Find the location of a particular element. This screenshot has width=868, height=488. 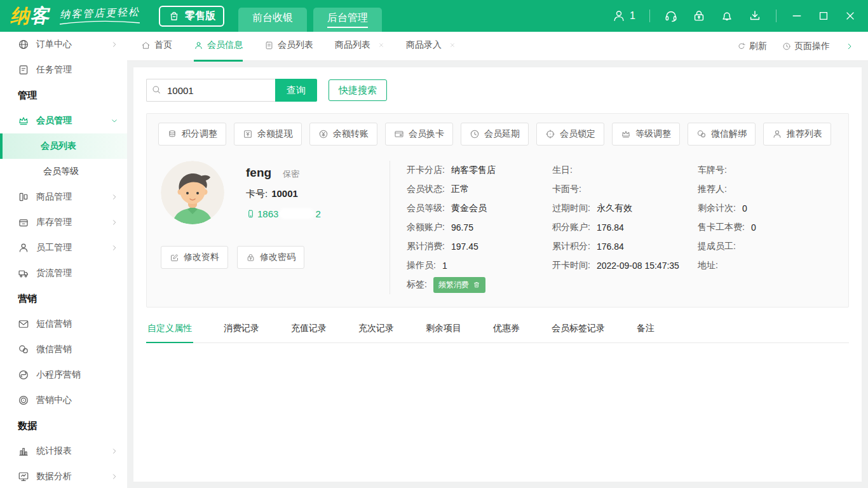

wechat-unbind-button: 微信解绑 is located at coordinates (722, 134).